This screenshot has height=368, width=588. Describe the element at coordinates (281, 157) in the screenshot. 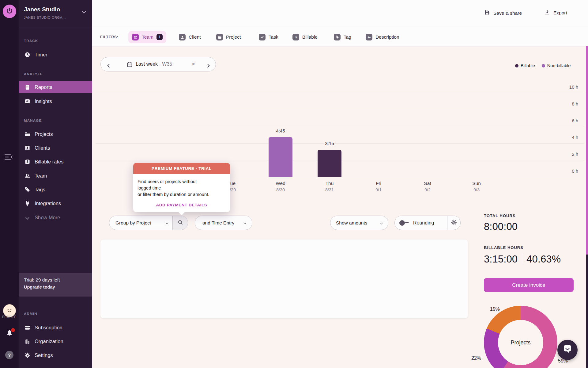

I see `bar-non-billable-wed` at that location.